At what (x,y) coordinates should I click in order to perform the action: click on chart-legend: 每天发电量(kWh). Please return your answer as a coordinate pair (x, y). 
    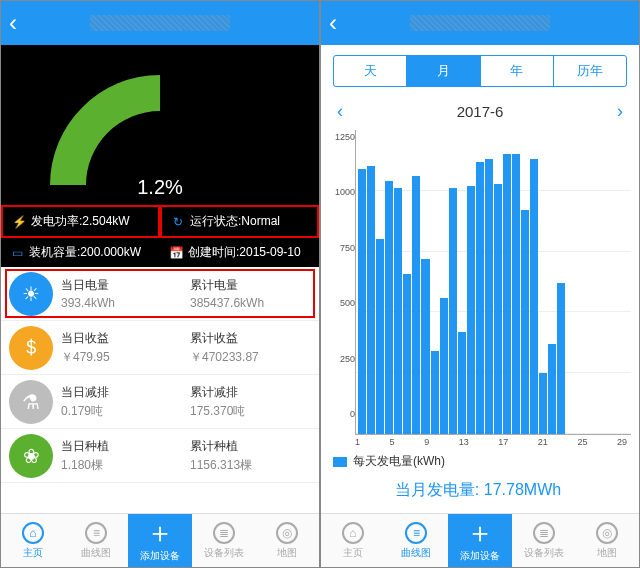
    Looking at the image, I should click on (478, 462).